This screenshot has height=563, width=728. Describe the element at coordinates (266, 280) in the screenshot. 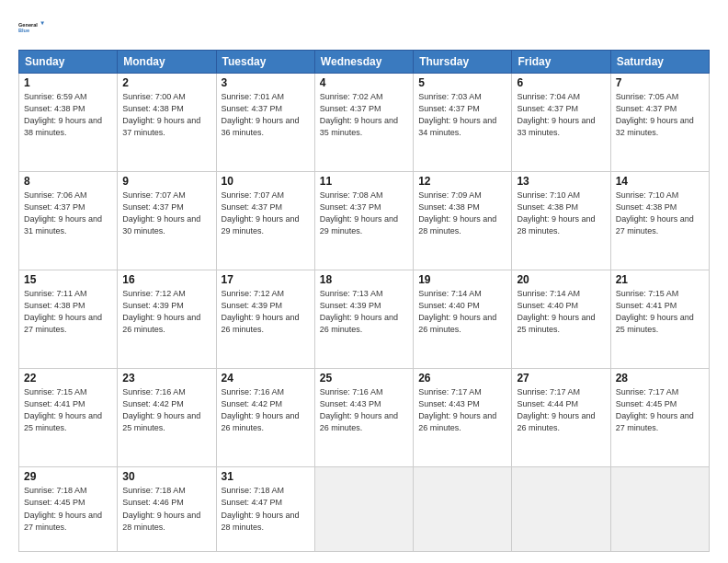

I see `day-number: 17` at that location.